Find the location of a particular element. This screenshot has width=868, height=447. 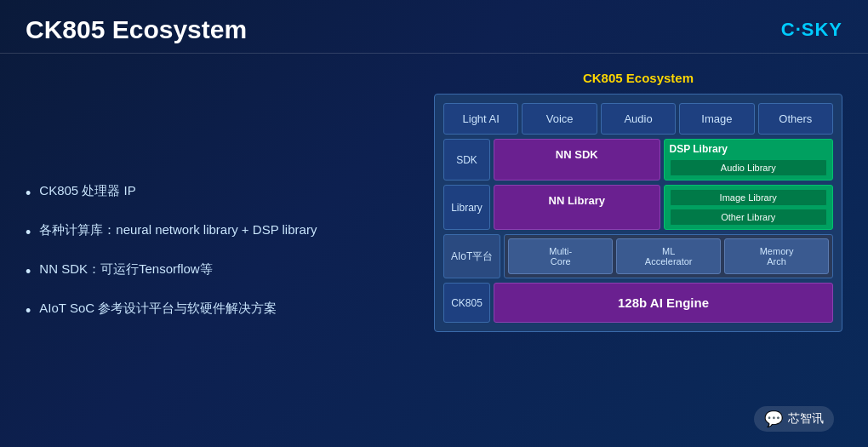

nn-library-box: NN Library is located at coordinates (577, 208).